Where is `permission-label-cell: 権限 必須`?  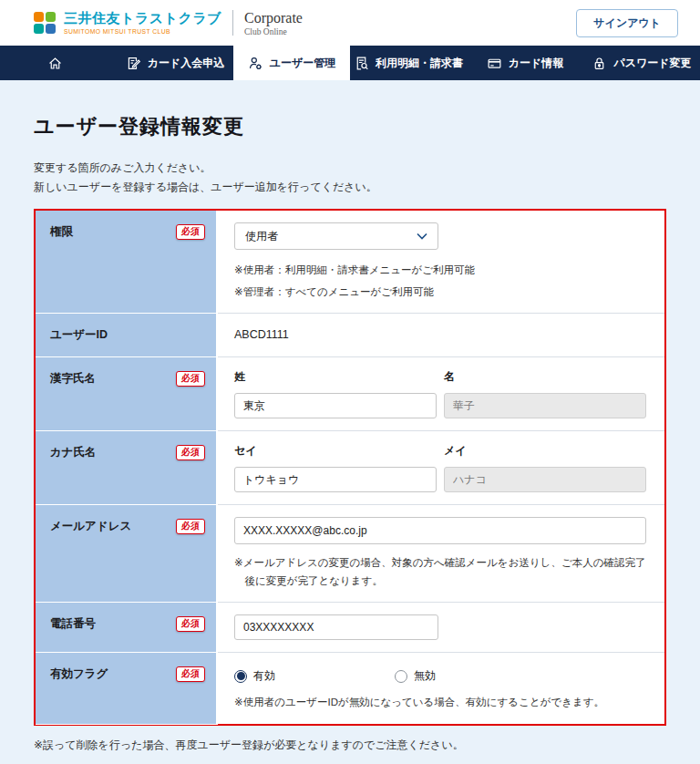 permission-label-cell: 権限 必須 is located at coordinates (127, 263).